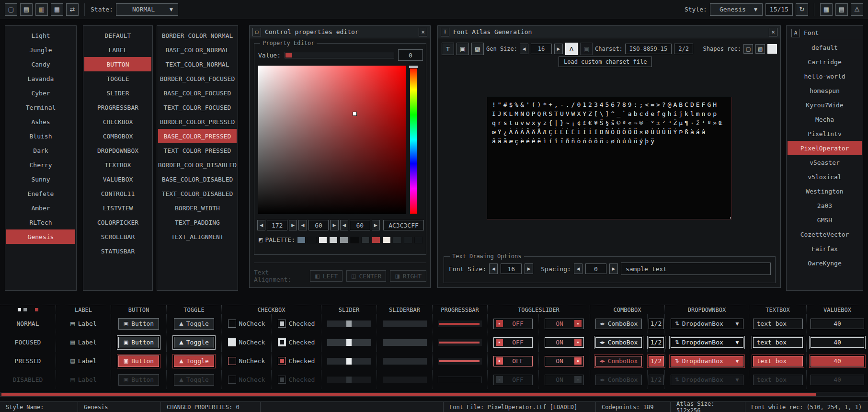 This screenshot has height=412, width=868. I want to click on font-item: Cartridge, so click(825, 62).